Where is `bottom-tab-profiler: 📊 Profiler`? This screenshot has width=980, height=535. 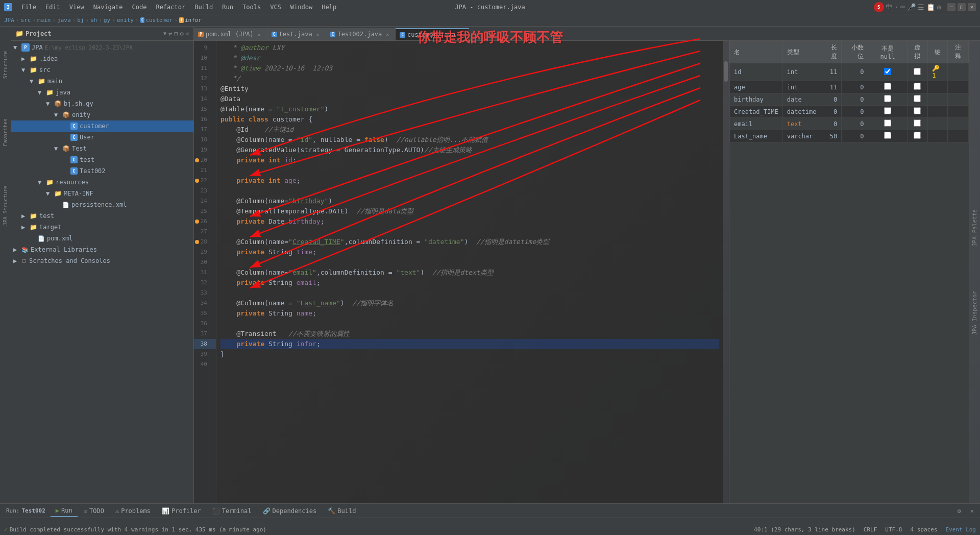 bottom-tab-profiler: 📊 Profiler is located at coordinates (182, 511).